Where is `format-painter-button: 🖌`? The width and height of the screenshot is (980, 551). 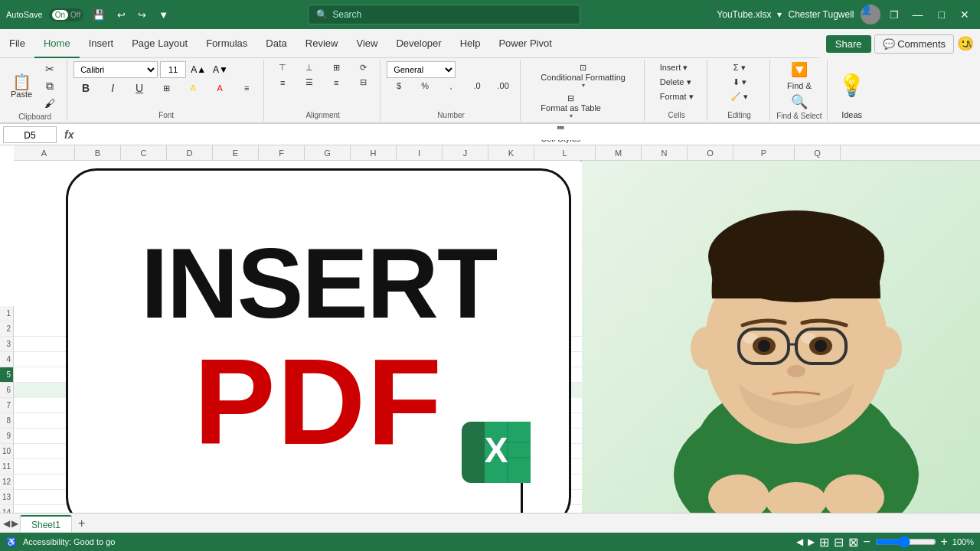
format-painter-button: 🖌 is located at coordinates (50, 103).